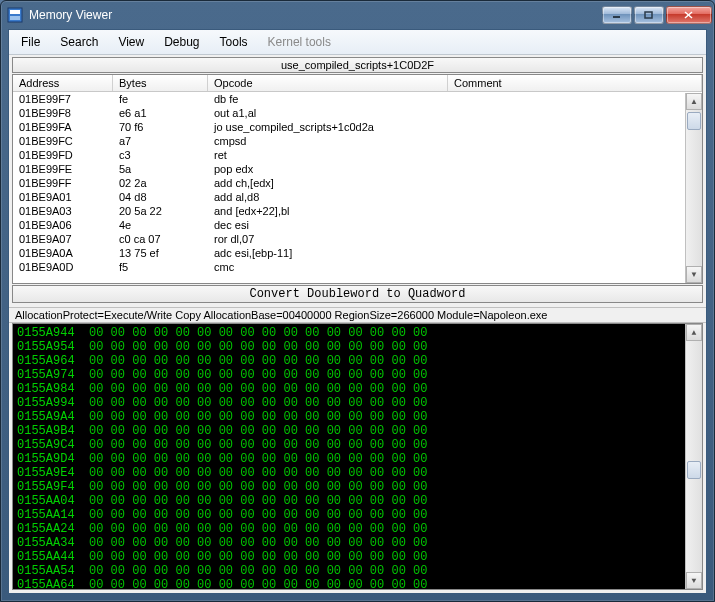 The image size is (715, 602). Describe the element at coordinates (689, 15) in the screenshot. I see `close-button` at that location.